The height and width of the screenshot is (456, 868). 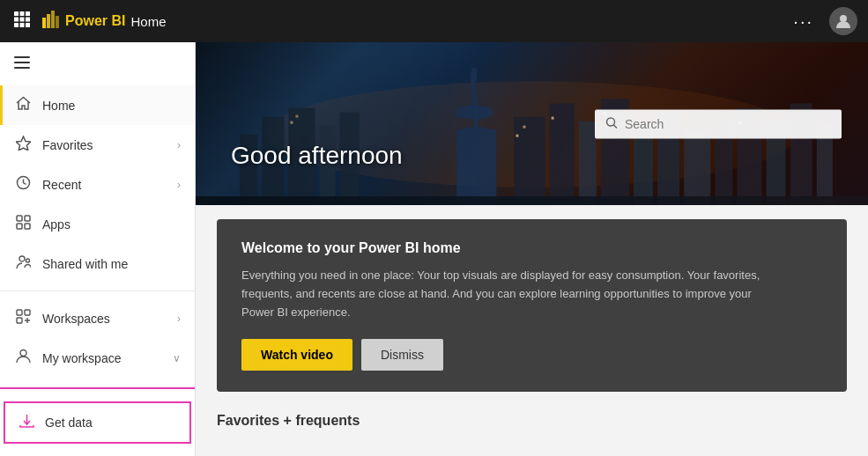 What do you see at coordinates (97, 224) in the screenshot?
I see `sidebar-item-apps: Apps` at bounding box center [97, 224].